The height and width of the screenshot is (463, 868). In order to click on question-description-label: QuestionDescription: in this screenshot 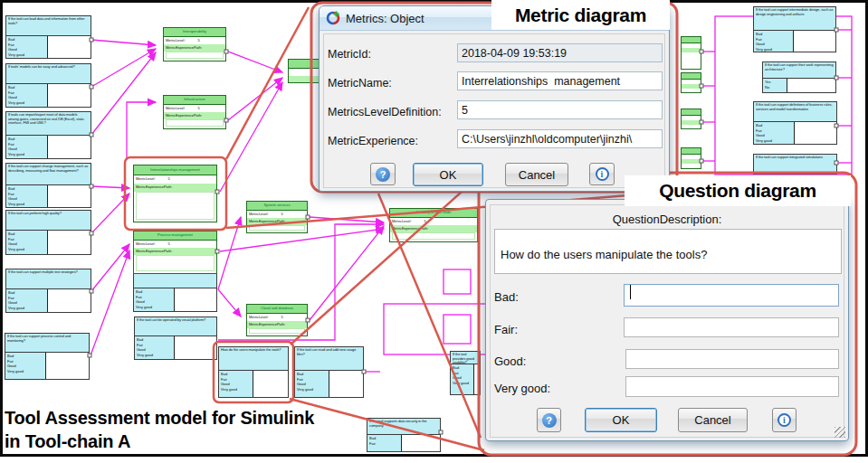, I will do `click(667, 219)`.